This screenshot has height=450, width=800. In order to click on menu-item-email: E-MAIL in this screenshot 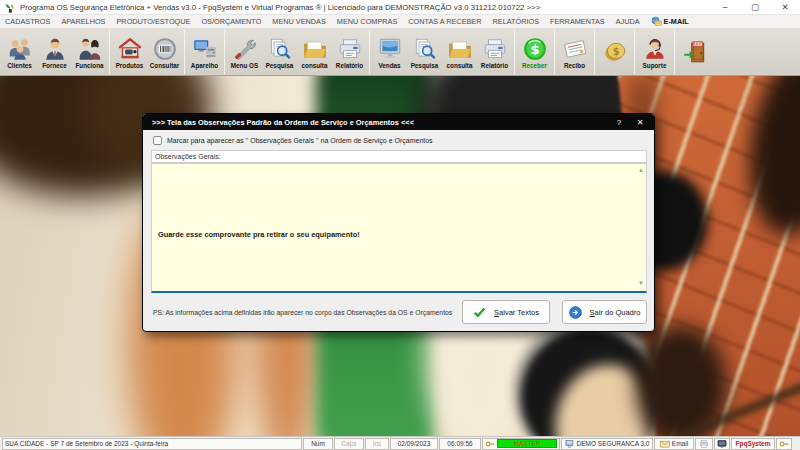, I will do `click(670, 22)`.